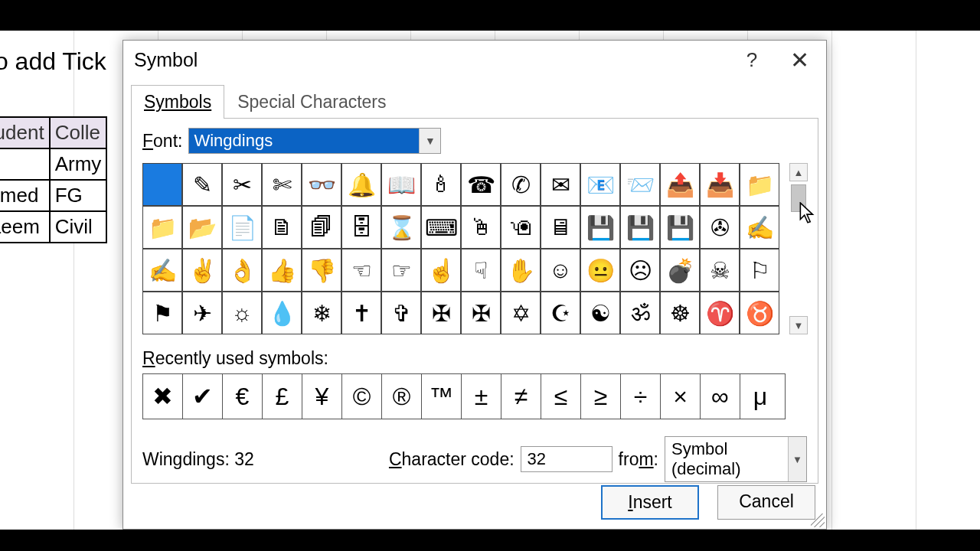 The width and height of the screenshot is (980, 551). I want to click on recent-symbol-cell: ÷, so click(641, 396).